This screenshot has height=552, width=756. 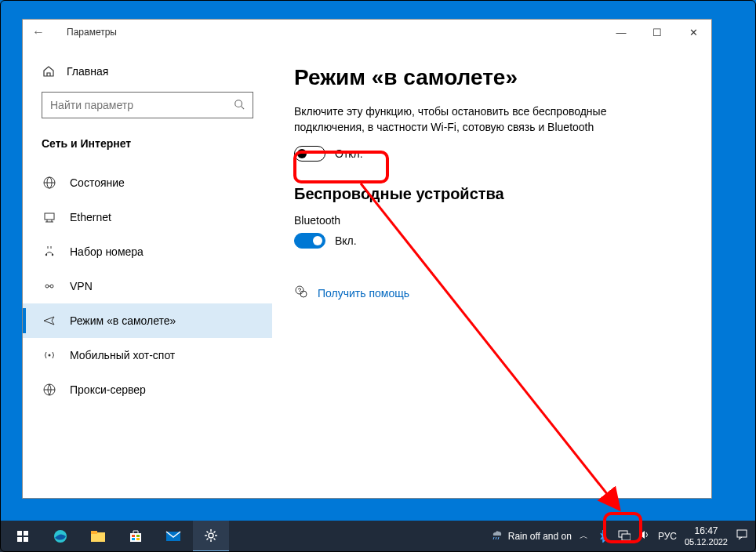 I want to click on search-input, so click(x=147, y=105).